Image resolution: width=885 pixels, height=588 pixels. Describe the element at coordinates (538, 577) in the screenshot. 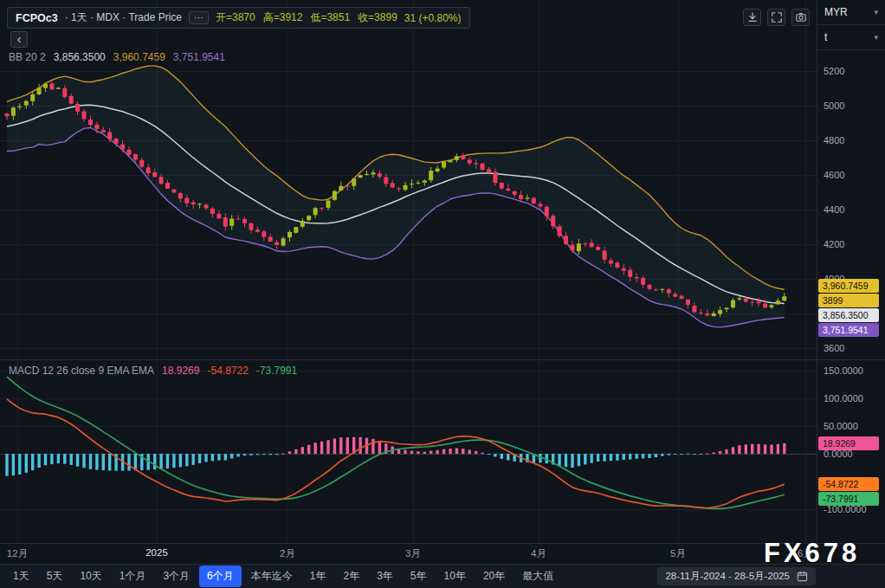

I see `range-button-13: 最大值` at that location.